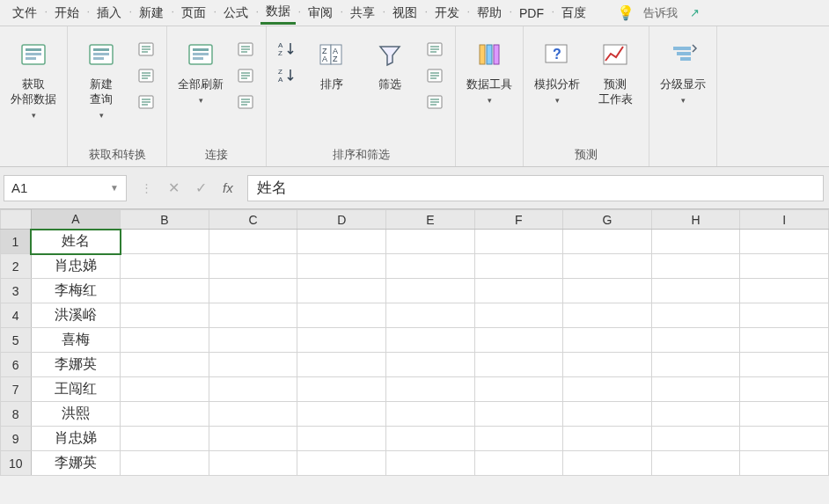 The height and width of the screenshot is (504, 829). I want to click on cell-B3, so click(165, 291).